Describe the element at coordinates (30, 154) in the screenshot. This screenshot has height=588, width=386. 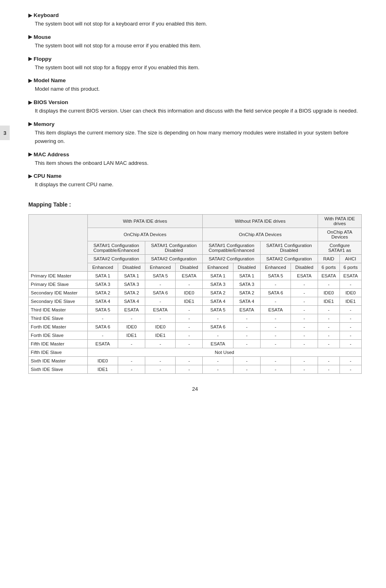
I see `arrow-icon-mac-address: ▶` at that location.